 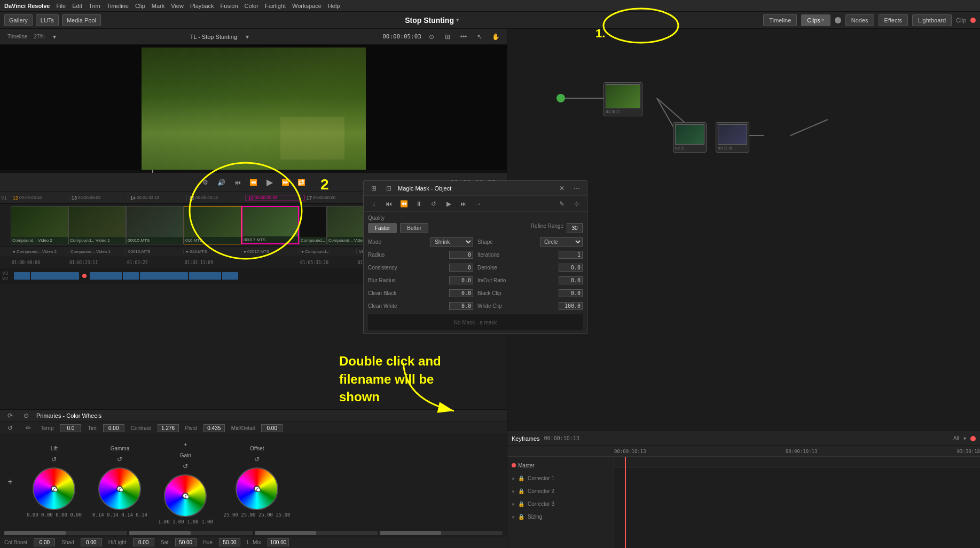 I want to click on cursor-icon: ↖, so click(x=480, y=37).